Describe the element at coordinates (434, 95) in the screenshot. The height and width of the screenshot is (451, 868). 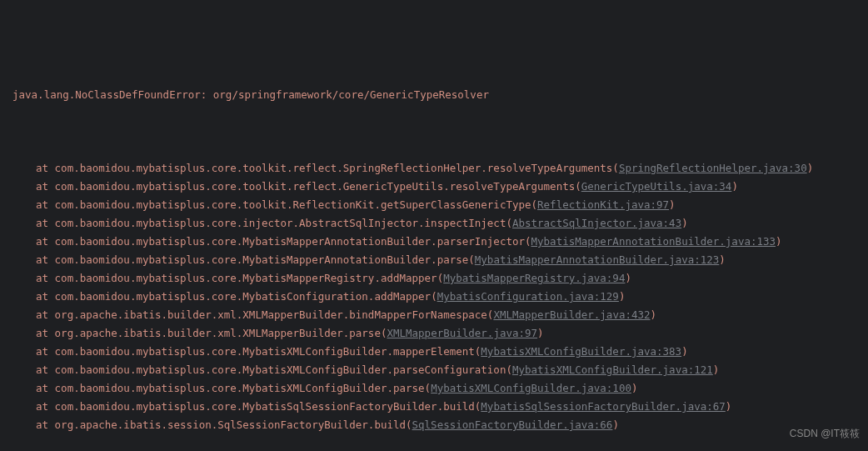
I see `error-line: java.lang.NoClassDefFoundError: org/spri…` at that location.